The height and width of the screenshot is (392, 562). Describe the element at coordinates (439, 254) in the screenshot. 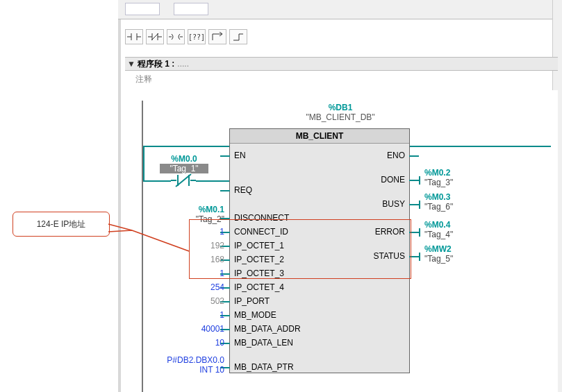

I see `output-tag: %MW2"Tag_5"` at that location.